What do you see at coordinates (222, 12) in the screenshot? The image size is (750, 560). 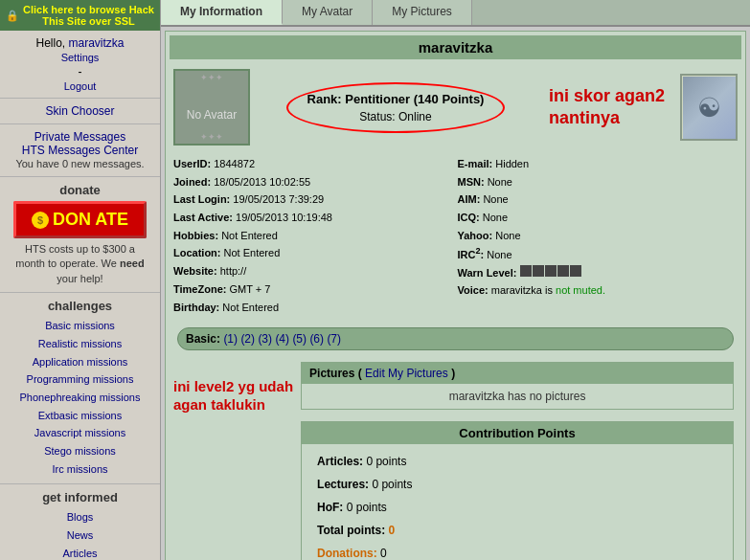 I see `tab-my-information: My Information` at bounding box center [222, 12].